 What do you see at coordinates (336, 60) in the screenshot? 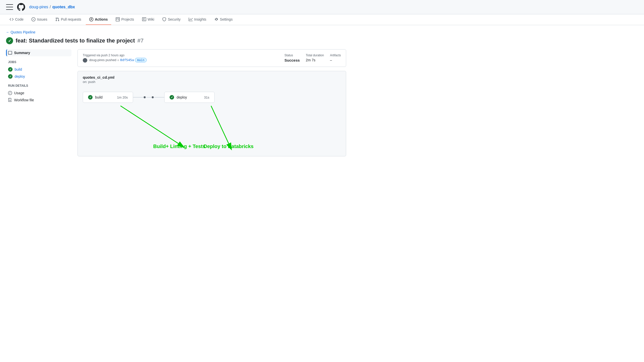
I see `artifacts-value: –` at bounding box center [336, 60].